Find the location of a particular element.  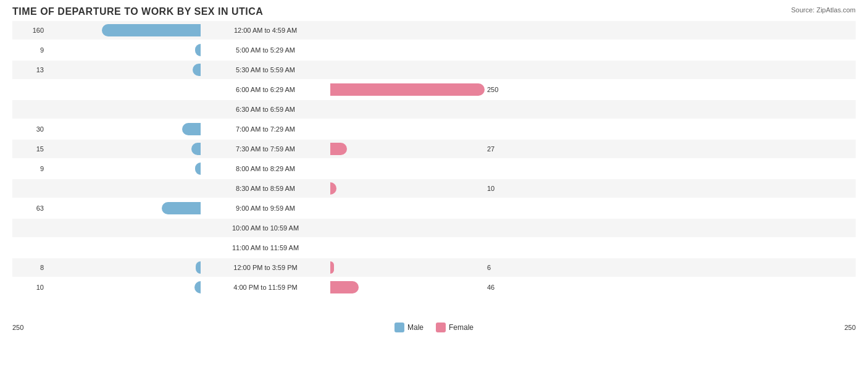

chart-row: 11:00 AM to 11:59 AM is located at coordinates (434, 248).